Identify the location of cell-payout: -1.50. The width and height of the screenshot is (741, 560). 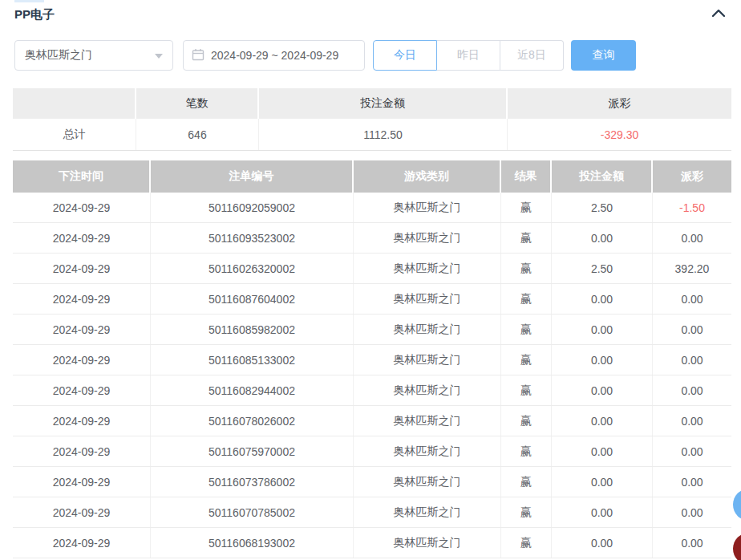
(692, 207).